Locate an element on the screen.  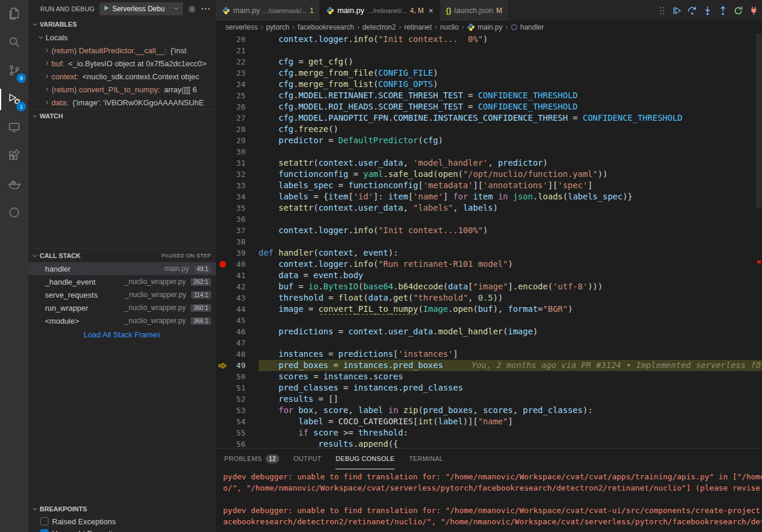
editor-tab: {}launch.jsonM is located at coordinates (474, 11).